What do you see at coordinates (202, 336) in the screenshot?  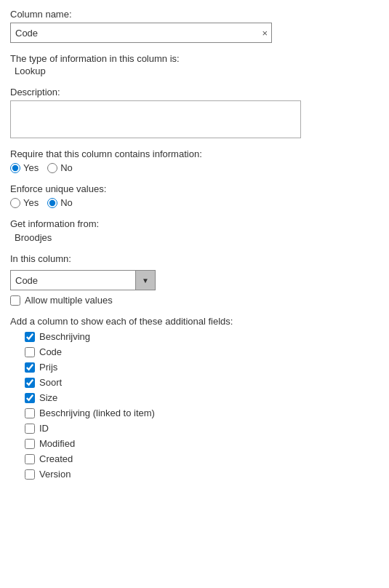 I see `additional-field-label-0: Beschrijving` at bounding box center [202, 336].